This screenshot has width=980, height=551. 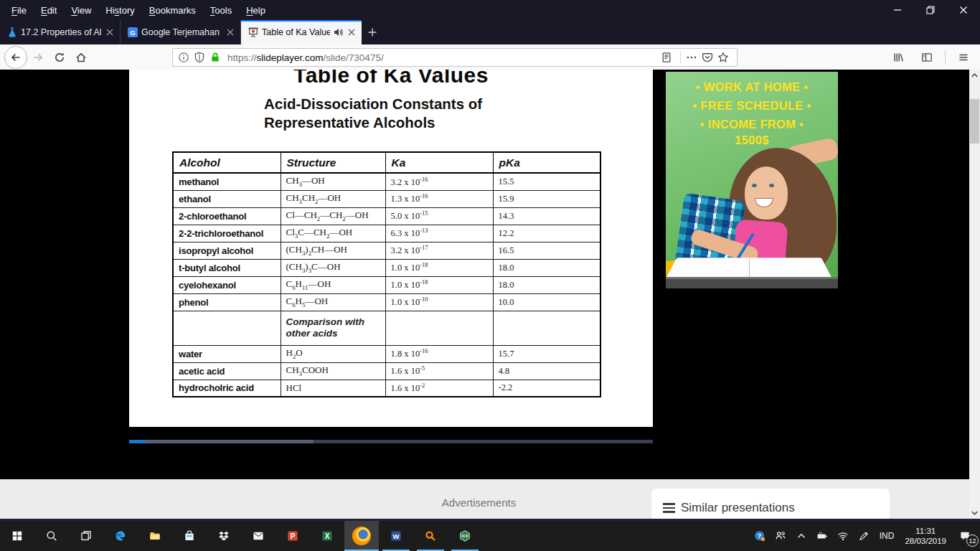 What do you see at coordinates (327, 536) in the screenshot?
I see `taskbar-excel-icon: X` at bounding box center [327, 536].